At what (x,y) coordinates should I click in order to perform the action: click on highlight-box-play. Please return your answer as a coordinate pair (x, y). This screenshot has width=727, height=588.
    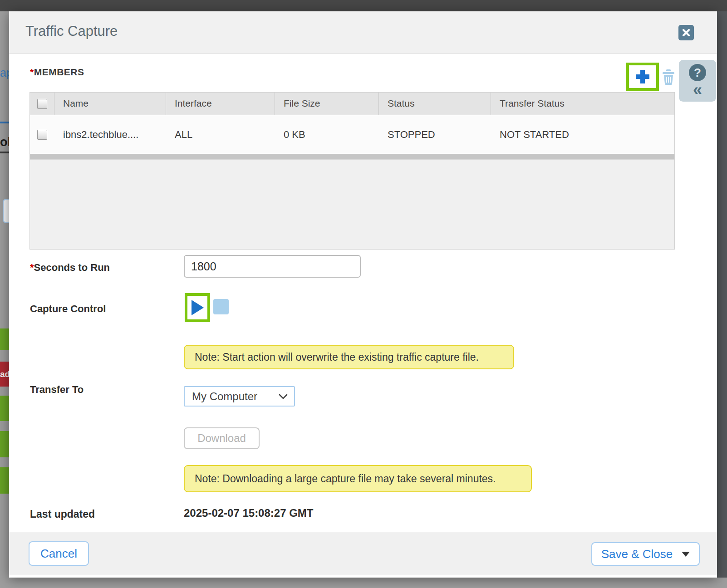
    Looking at the image, I should click on (197, 308).